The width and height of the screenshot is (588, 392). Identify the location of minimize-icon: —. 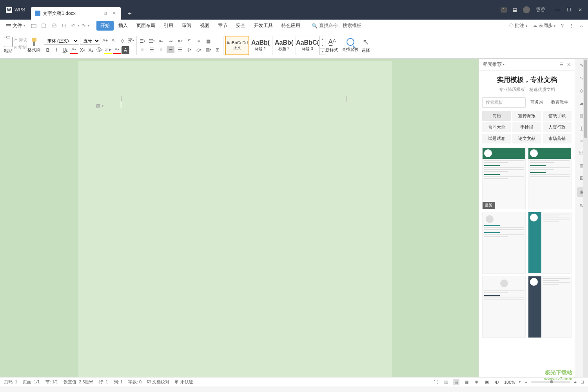
(557, 10).